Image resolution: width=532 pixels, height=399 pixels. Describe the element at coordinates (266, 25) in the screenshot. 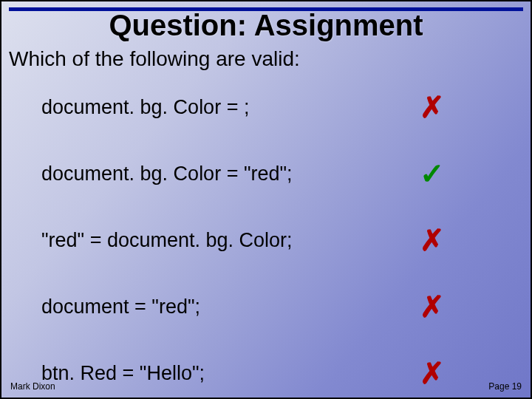

I see `slide-title: Question: Assignment` at that location.